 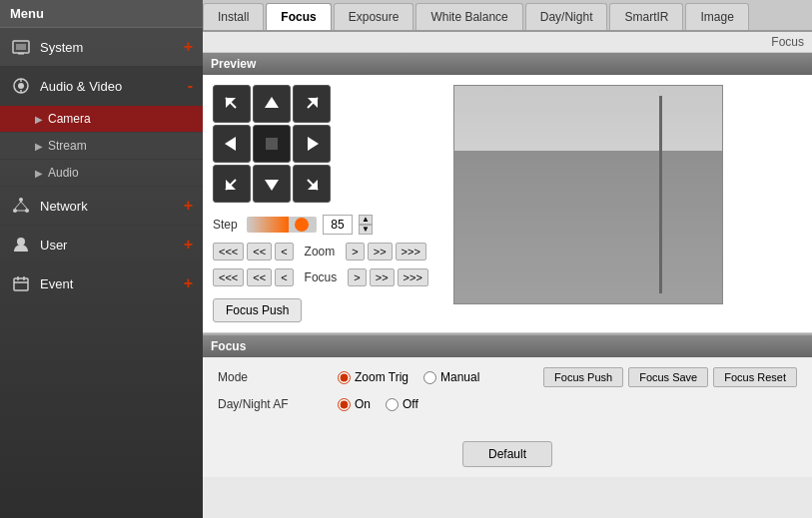 I want to click on zoom-btn-right: >, so click(x=355, y=252).